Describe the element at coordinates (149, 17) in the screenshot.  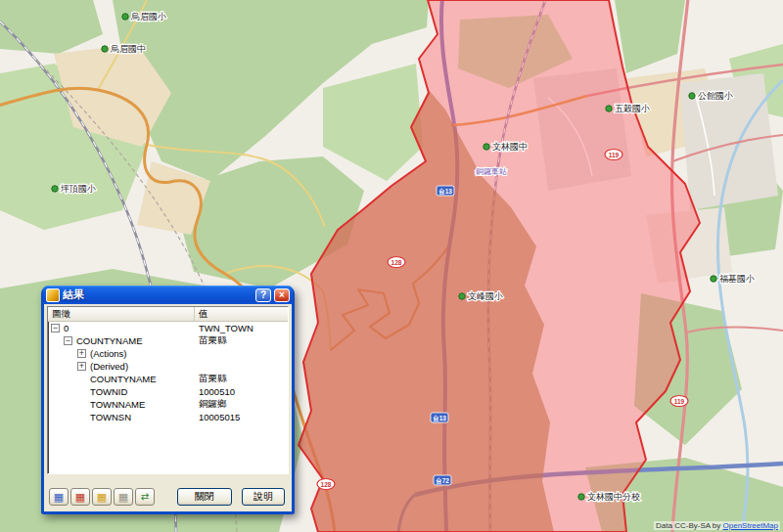
I see `map-label-school: 烏眉國小` at that location.